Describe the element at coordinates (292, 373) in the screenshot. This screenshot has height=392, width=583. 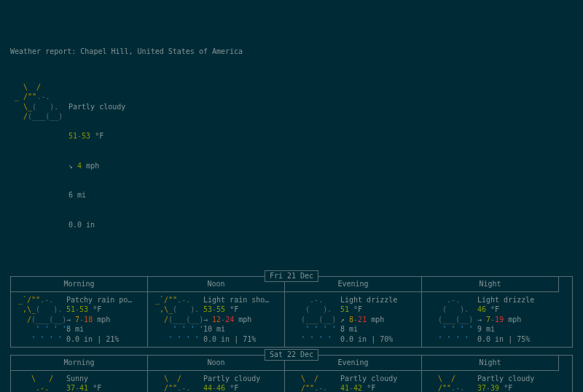
I see `forecast-day: Sat 22 DecMorningNoonEveningNight \ / .-…` at that location.